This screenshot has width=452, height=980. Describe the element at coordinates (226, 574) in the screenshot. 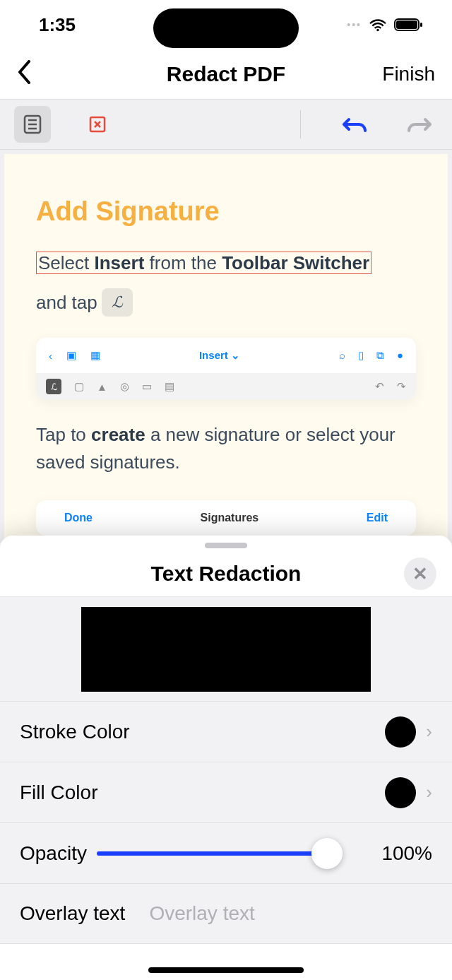

I see `sheet-title: Text Redaction` at that location.